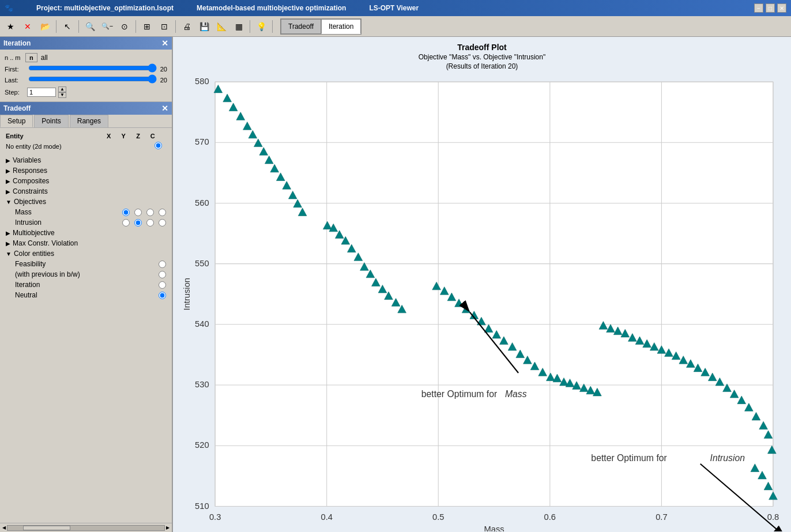  I want to click on prev-bw-label: (with previous in b/w), so click(86, 274).